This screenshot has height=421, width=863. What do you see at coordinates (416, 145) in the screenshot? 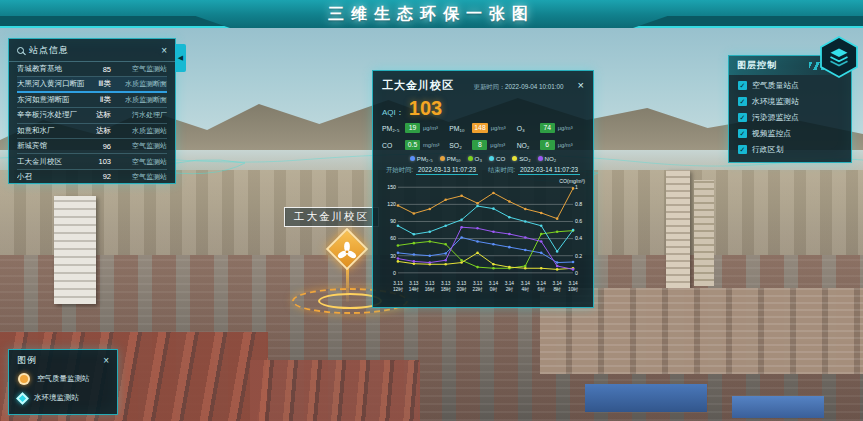
I see `pollutant-cell: CO 0.5 mg/m³` at bounding box center [416, 145].